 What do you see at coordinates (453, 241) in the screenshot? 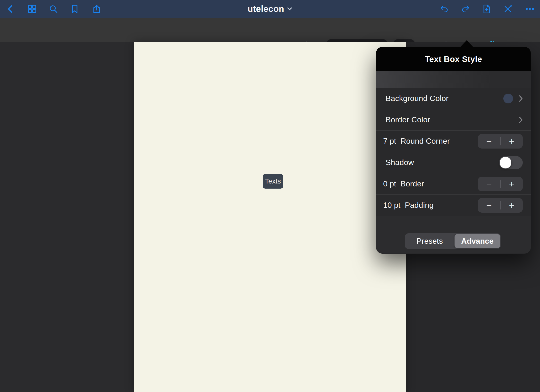
I see `presets-advance-segmented-control: Presets Advance` at bounding box center [453, 241].